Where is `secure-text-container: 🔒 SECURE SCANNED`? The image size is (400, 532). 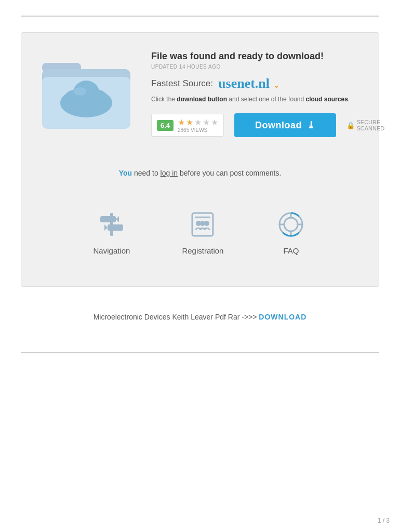
secure-text-container: 🔒 SECURE SCANNED is located at coordinates (366, 125).